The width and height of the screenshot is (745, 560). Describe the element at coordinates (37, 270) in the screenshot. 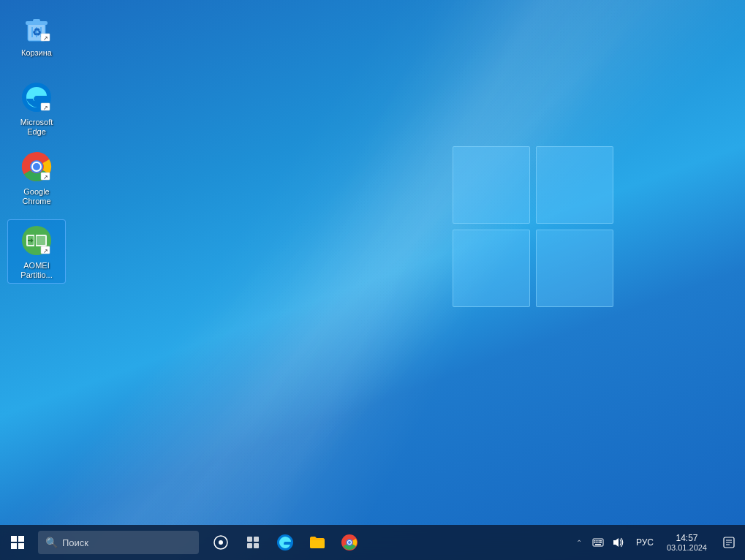

I see `aomei-label: AOMEI Partitio...` at that location.